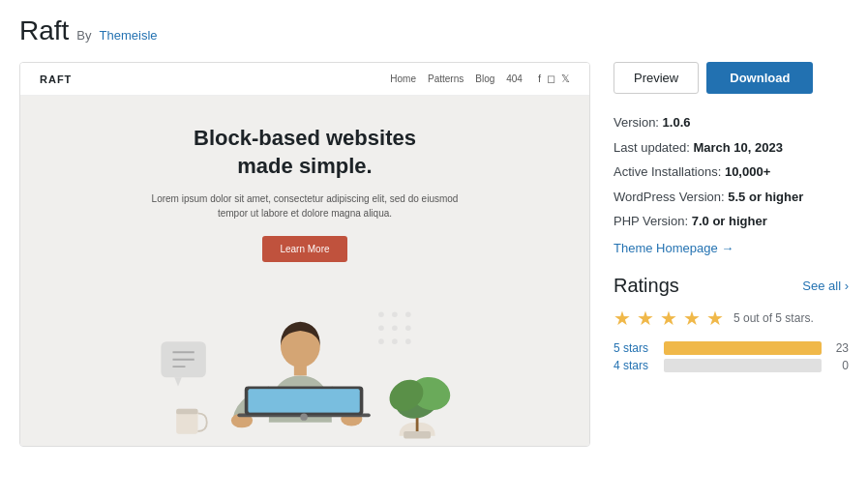 Image resolution: width=868 pixels, height=499 pixels. Describe the element at coordinates (732, 357) in the screenshot. I see `rating-bars: 5 stars 23 4 stars 0` at that location.